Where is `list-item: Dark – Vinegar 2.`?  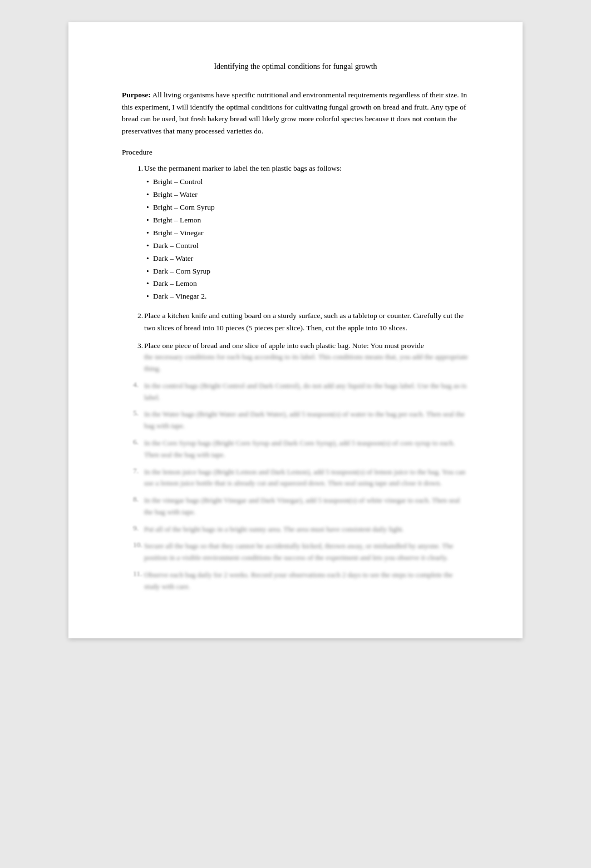
list-item: Dark – Vinegar 2. is located at coordinates (307, 297).